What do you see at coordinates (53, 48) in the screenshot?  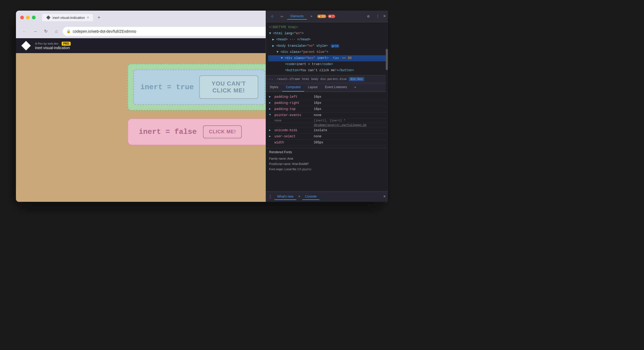 I see `pen-name: inert visual-indication` at bounding box center [53, 48].